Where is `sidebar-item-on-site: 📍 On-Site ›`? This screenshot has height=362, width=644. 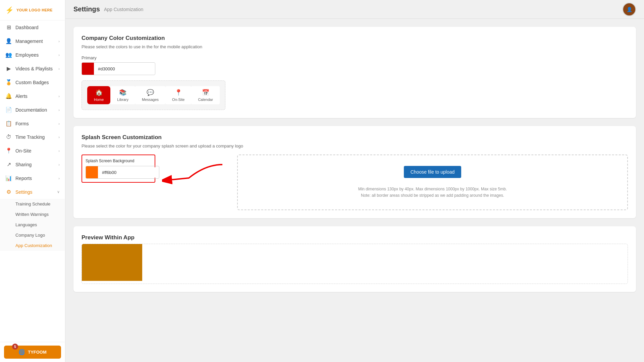 sidebar-item-on-site: 📍 On-Site › is located at coordinates (33, 151).